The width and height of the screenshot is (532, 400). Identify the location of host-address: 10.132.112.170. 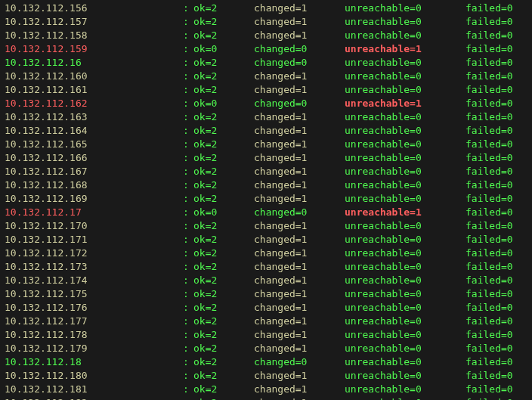
(94, 226).